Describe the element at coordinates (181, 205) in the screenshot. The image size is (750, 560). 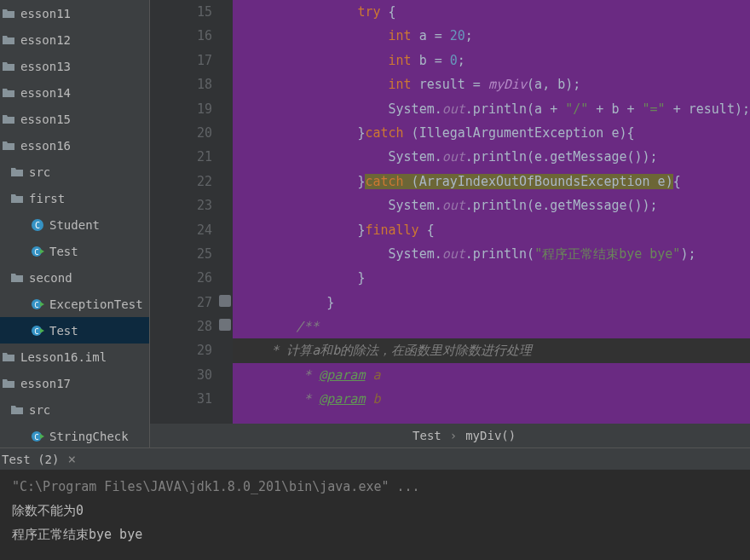
I see `line-number: 23` at that location.